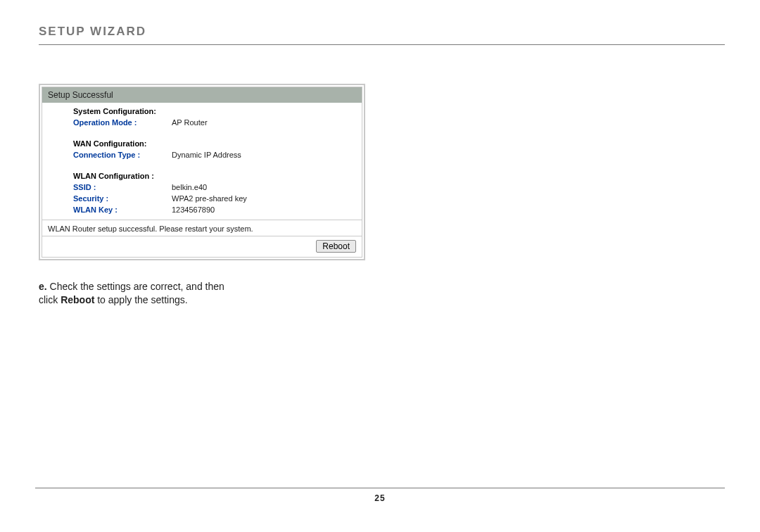 The image size is (760, 532). Describe the element at coordinates (189, 187) in the screenshot. I see `ssid-value: belkin.e40` at that location.